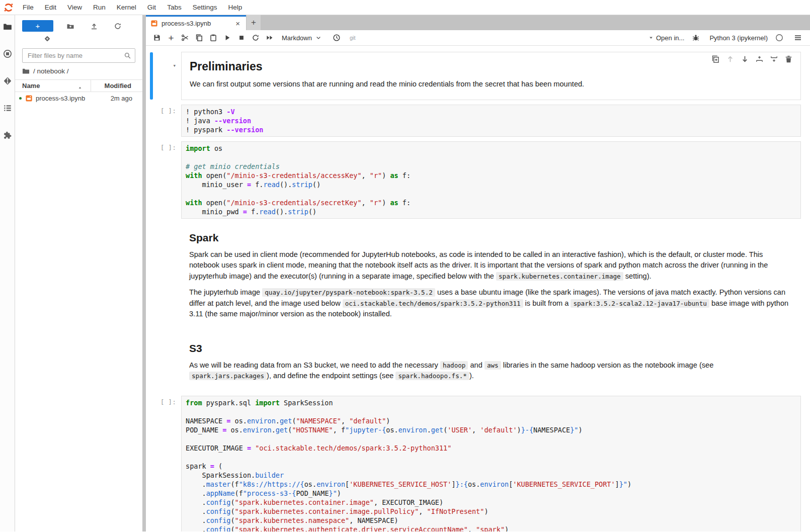  I want to click on caret-down-icon, so click(651, 38).